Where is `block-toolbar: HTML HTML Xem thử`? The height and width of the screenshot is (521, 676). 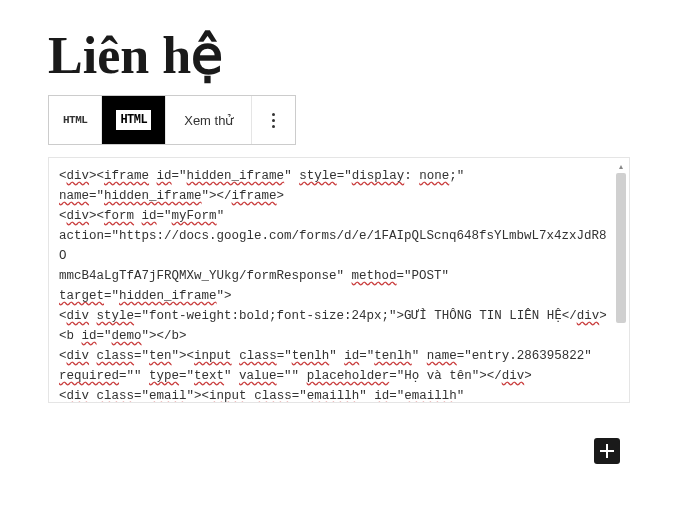 block-toolbar: HTML HTML Xem thử is located at coordinates (172, 120).